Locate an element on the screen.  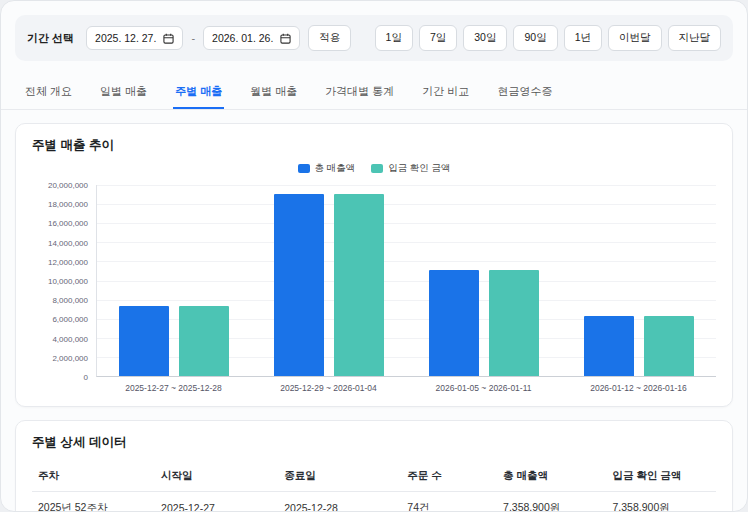
chart-legend: 총 매출액입금 확인 금액 is located at coordinates (374, 168).